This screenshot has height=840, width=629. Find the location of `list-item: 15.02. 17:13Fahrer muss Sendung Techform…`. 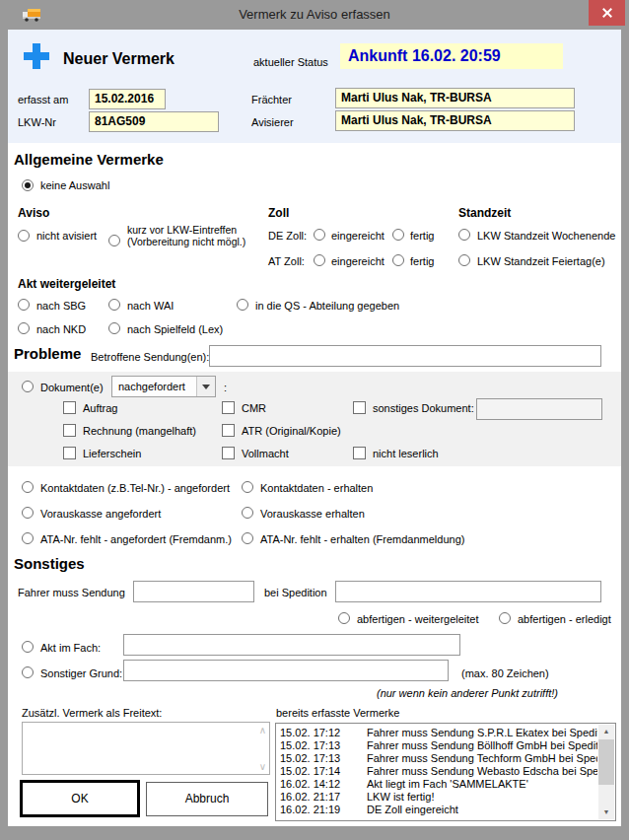

list-item: 15.02. 17:13Fahrer muss Sendung Techform… is located at coordinates (439, 759).